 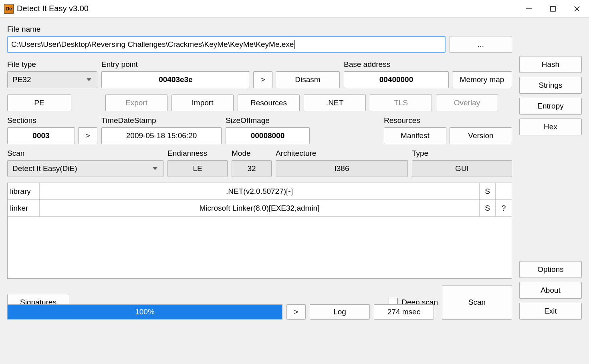 I want to click on architecture-value: I386, so click(x=342, y=169).